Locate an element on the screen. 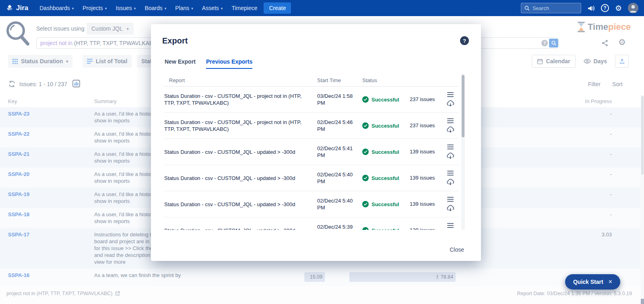 The width and height of the screenshot is (644, 304). nav-item: Dashboards ▾ is located at coordinates (56, 8).